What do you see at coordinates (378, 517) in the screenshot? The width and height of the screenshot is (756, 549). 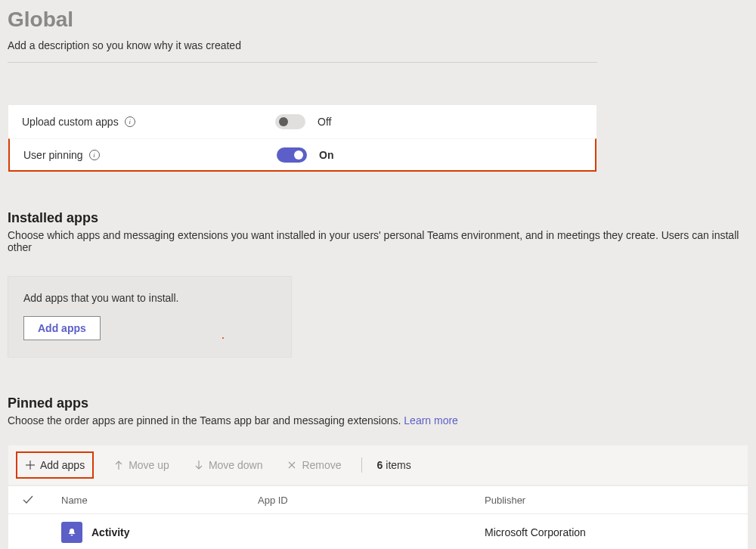 I see `pinned-apps-table: Name App ID Publisher Activity Microsoft…` at bounding box center [378, 517].